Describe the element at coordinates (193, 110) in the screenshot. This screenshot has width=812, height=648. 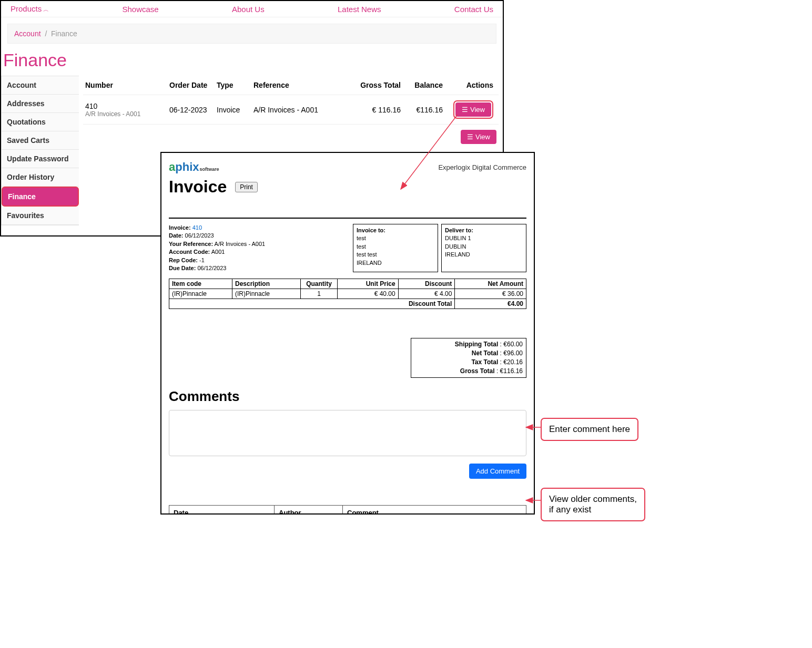
I see `row-date: 06-12-2023` at that location.